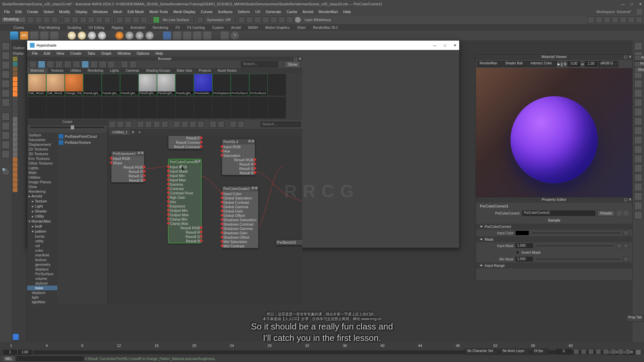 The height and width of the screenshot is (362, 644). I want to click on shelf-tab: Curves, so click(19, 27).